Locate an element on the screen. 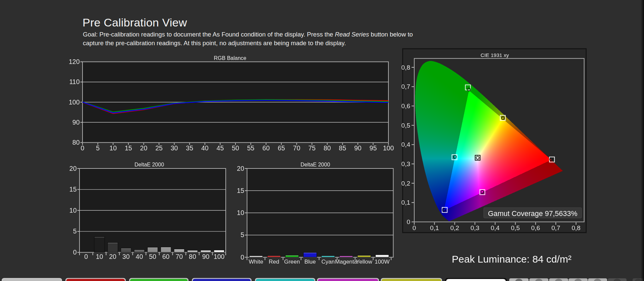 The width and height of the screenshot is (644, 281). svg-text: Red is located at coordinates (274, 262).